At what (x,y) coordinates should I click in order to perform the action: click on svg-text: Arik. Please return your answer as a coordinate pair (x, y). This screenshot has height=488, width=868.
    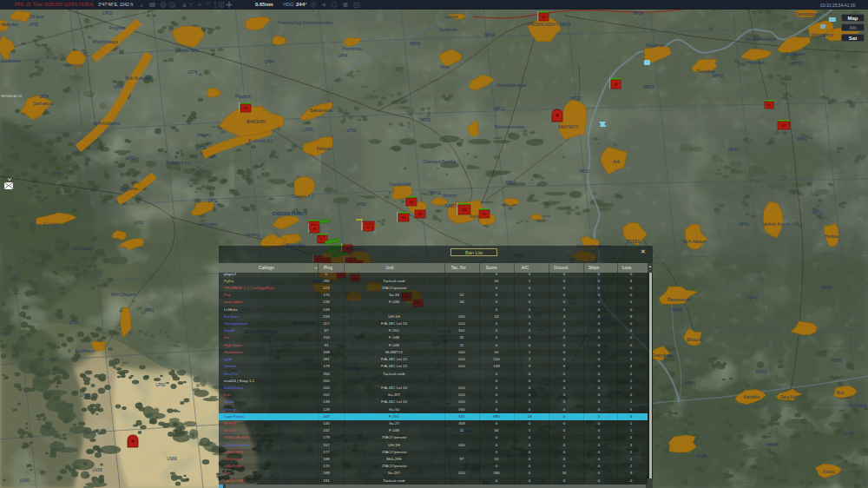
    Looking at the image, I should click on (616, 162).